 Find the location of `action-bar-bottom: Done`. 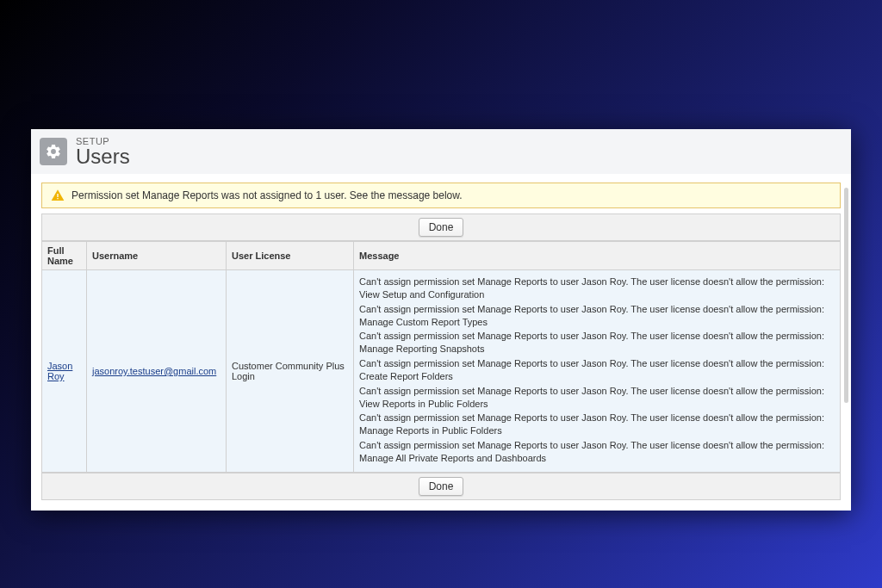

action-bar-bottom: Done is located at coordinates (441, 486).